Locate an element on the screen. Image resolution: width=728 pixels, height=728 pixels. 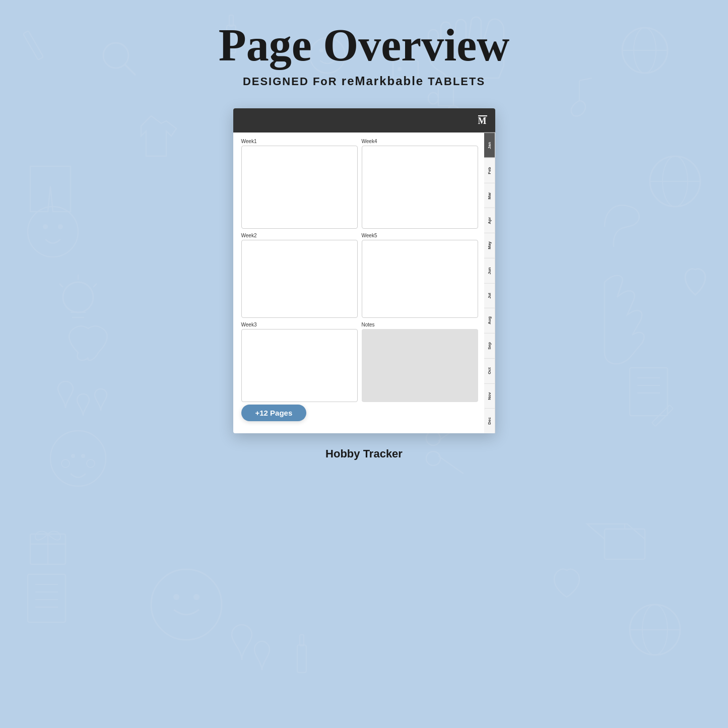
week2-col: Week2 is located at coordinates (299, 275).